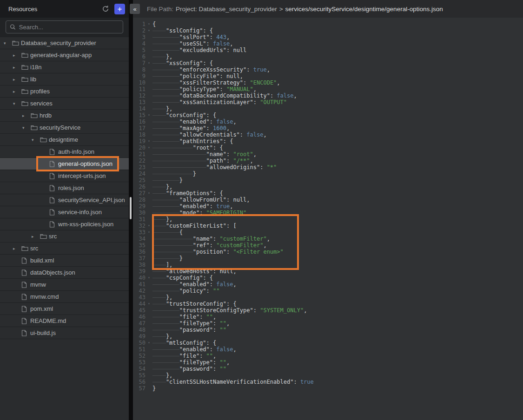 Image resolution: width=523 pixels, height=420 pixels. What do you see at coordinates (338, 258) in the screenshot?
I see `code-text: }` at bounding box center [338, 258].